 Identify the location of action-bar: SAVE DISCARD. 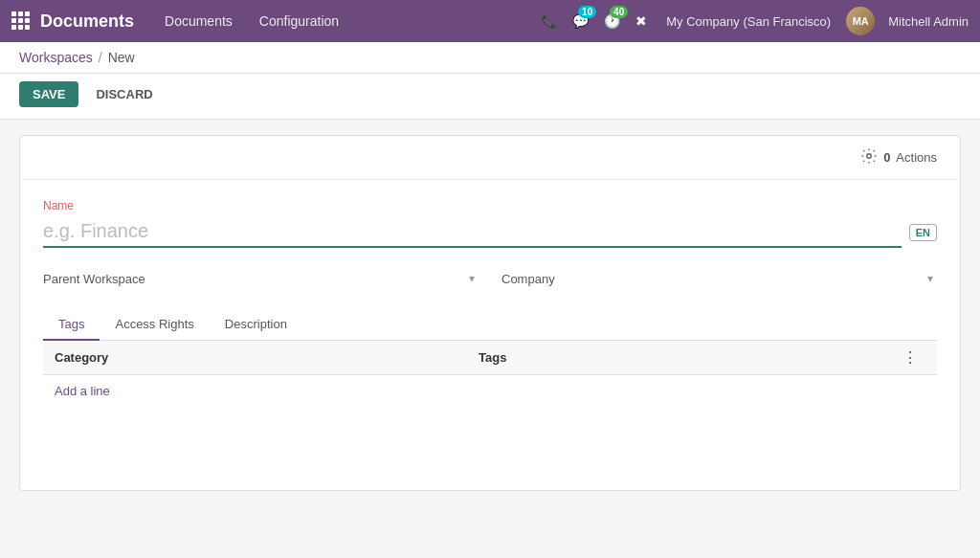
(490, 97).